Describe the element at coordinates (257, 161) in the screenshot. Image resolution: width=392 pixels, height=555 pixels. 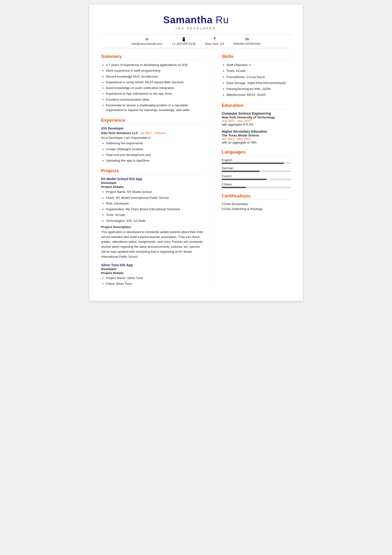
I see `language-item: English` at that location.